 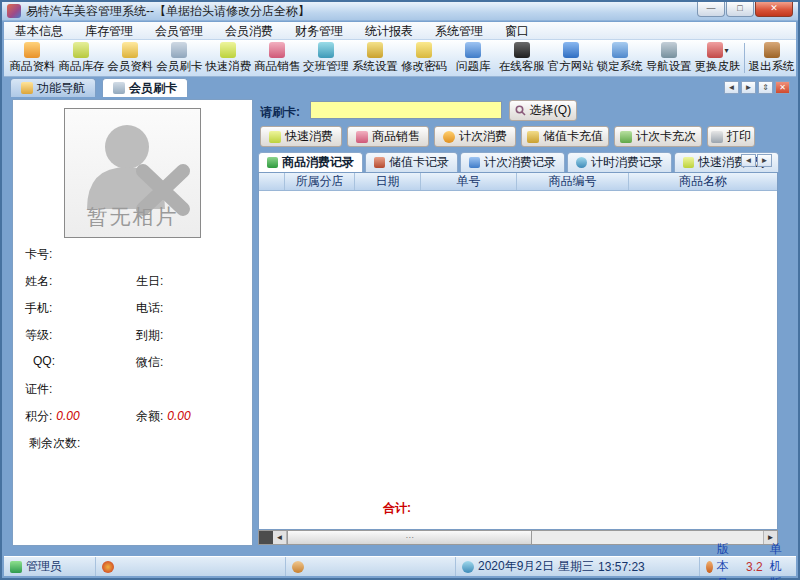 I want to click on function-nav-icon, so click(x=27, y=88).